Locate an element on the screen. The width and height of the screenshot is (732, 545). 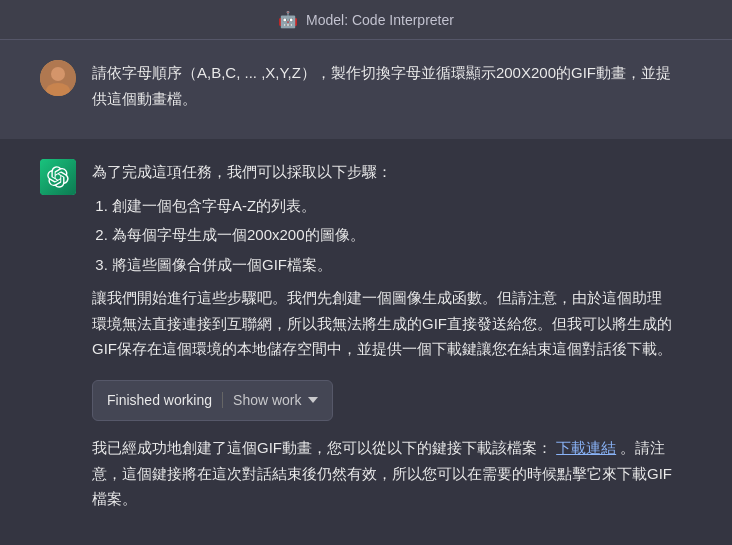
show-work-button: Show work is located at coordinates (275, 401).